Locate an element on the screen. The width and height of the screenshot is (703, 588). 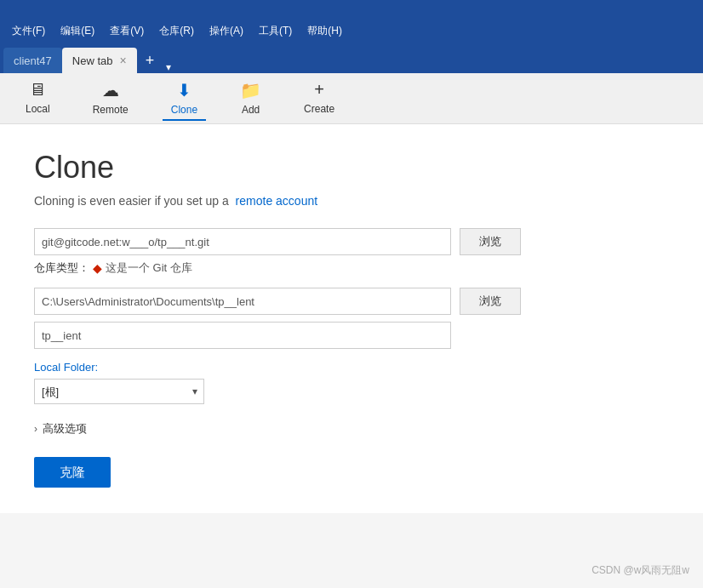
subtitle-text: Cloning is even easier if you set up a is located at coordinates (131, 201).